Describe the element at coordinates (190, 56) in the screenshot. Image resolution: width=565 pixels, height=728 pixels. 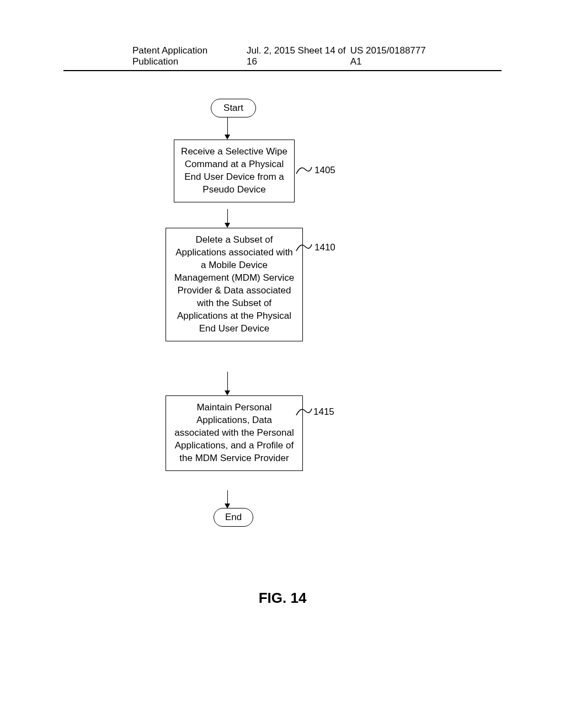
I see `header-publication-type: Patent Application Publication` at that location.